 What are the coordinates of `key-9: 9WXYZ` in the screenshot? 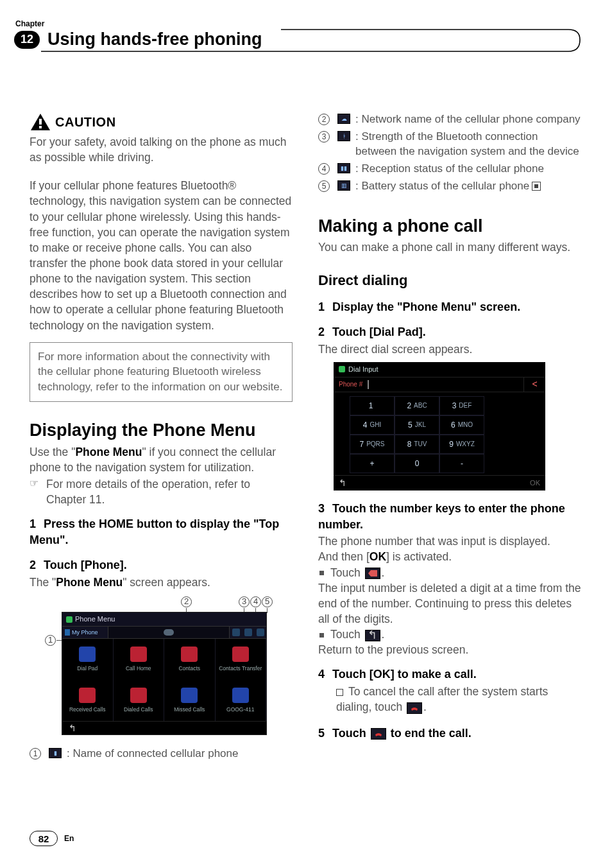 It's located at (462, 444).